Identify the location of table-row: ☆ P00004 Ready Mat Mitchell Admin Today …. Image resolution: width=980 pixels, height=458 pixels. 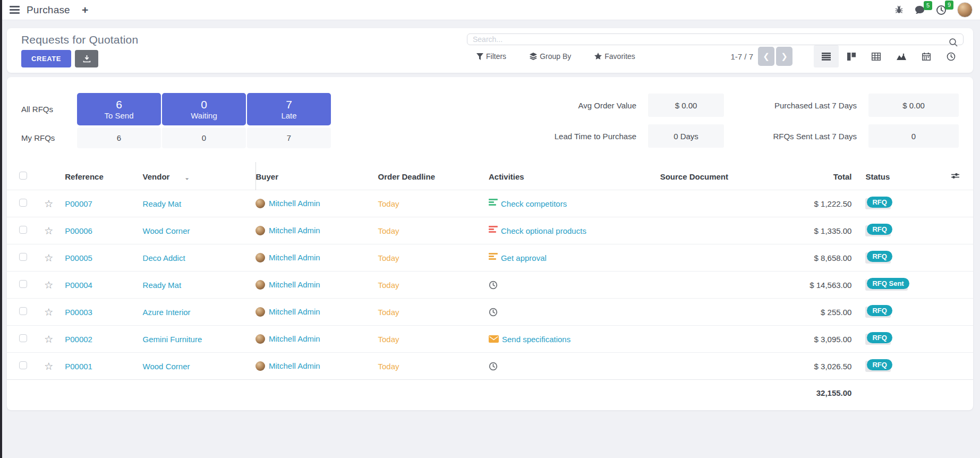
(490, 285).